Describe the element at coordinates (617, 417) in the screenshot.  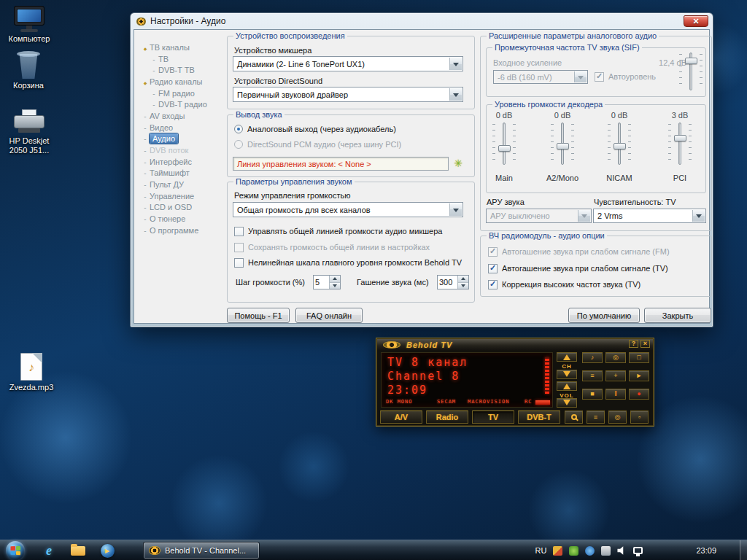
I see `tuner-button: ◎` at that location.